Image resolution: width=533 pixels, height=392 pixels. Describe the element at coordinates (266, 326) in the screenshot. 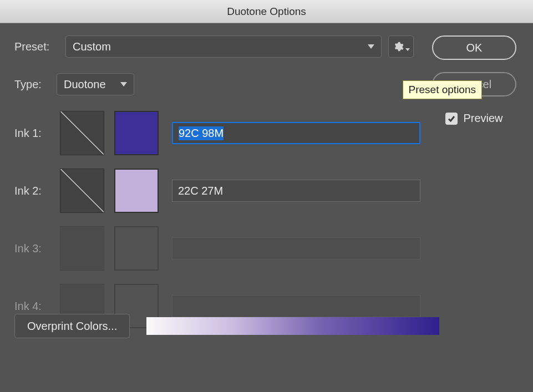

I see `bottom-row: Overprint Colors...` at that location.